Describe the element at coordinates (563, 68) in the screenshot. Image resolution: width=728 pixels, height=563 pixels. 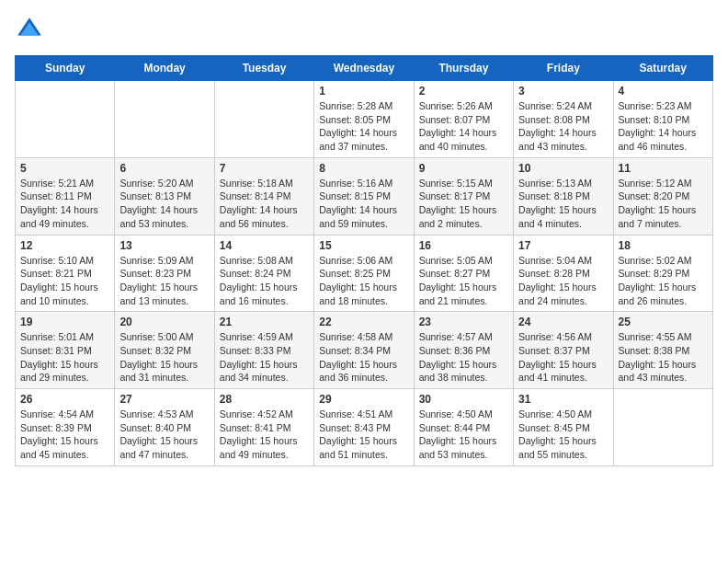
I see `col-header-friday: Friday` at that location.